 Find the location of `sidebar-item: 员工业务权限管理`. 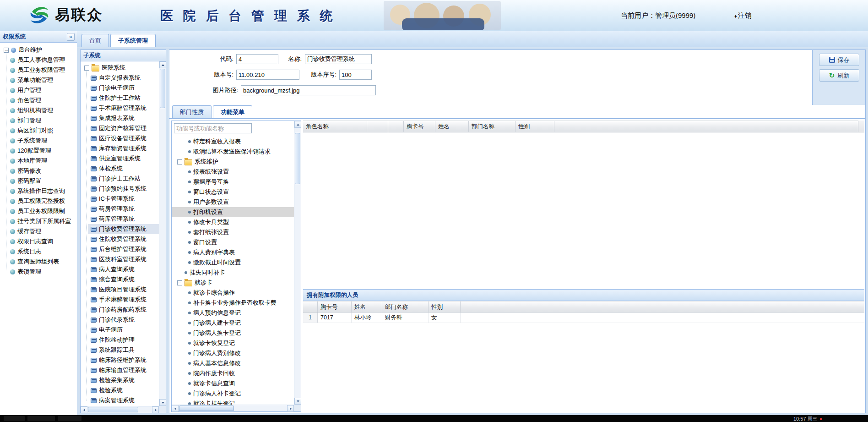

sidebar-item: 员工业务权限管理 is located at coordinates (42, 70).